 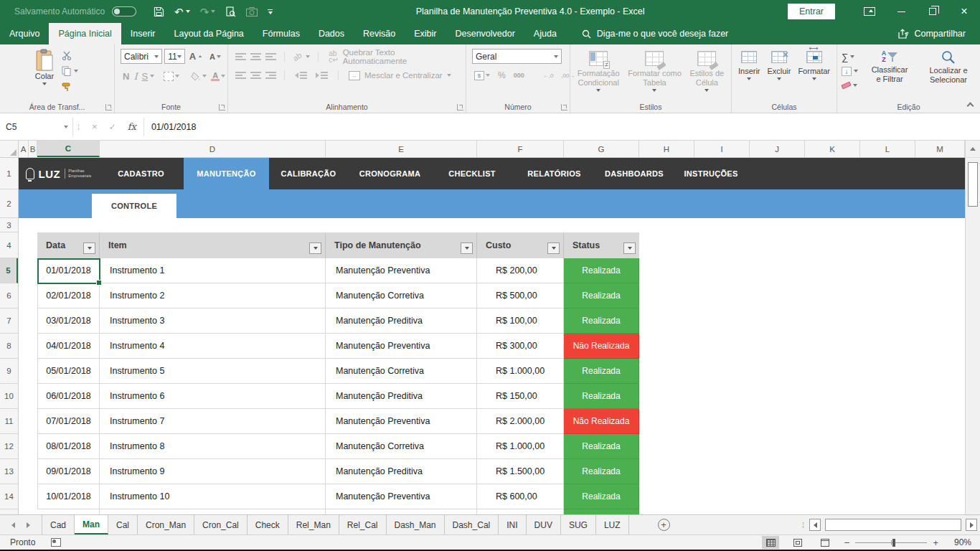 I want to click on scroll-up-arrow, so click(x=973, y=149).